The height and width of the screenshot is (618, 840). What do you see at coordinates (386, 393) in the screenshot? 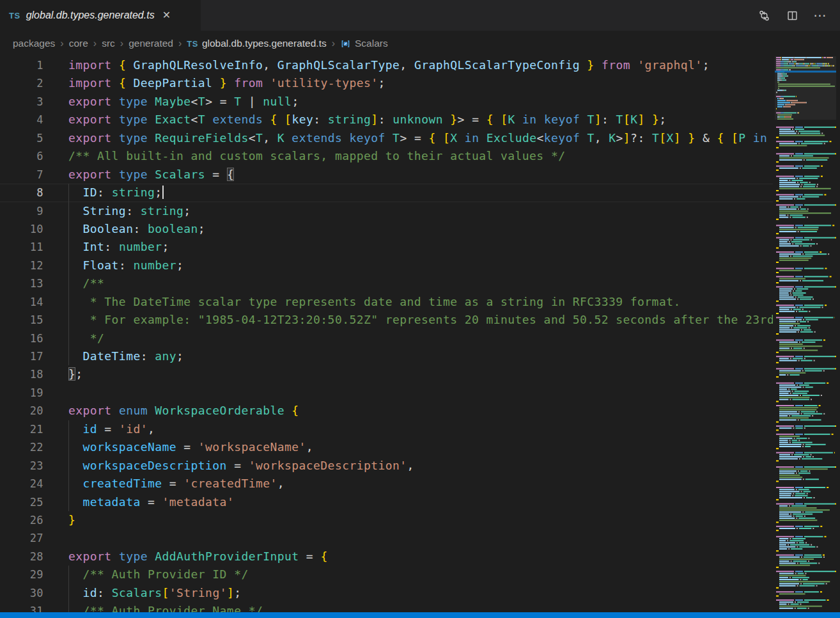
I see `code-line: 19` at bounding box center [386, 393].